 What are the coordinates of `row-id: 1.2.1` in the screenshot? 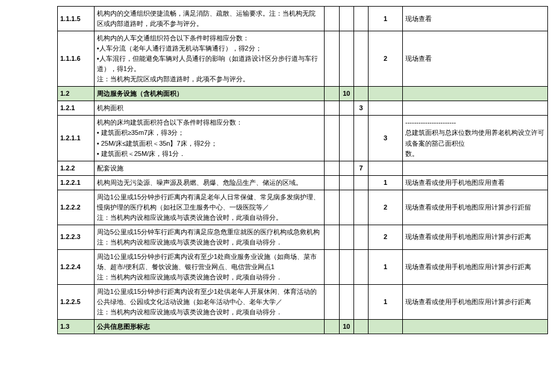 It's located at (76, 108).